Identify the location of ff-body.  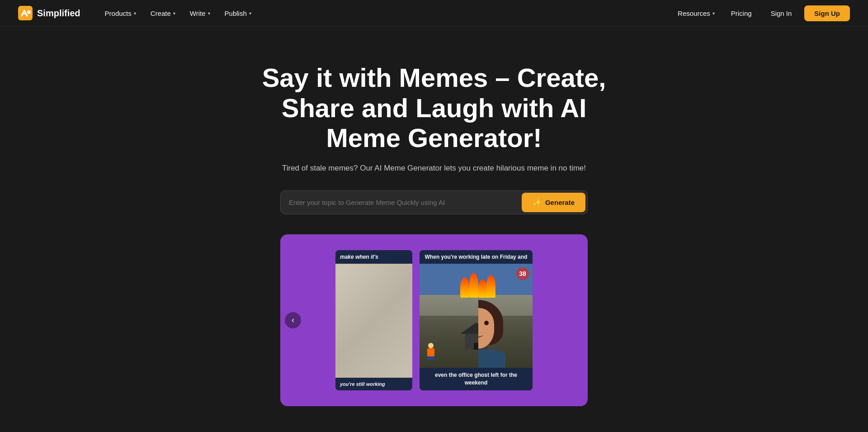
(431, 352).